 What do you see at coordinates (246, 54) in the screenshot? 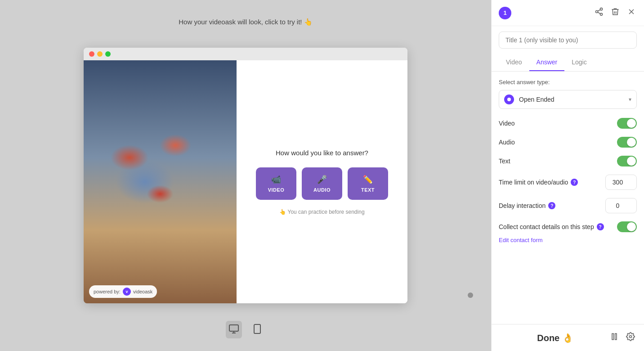
I see `browser-bar` at bounding box center [246, 54].